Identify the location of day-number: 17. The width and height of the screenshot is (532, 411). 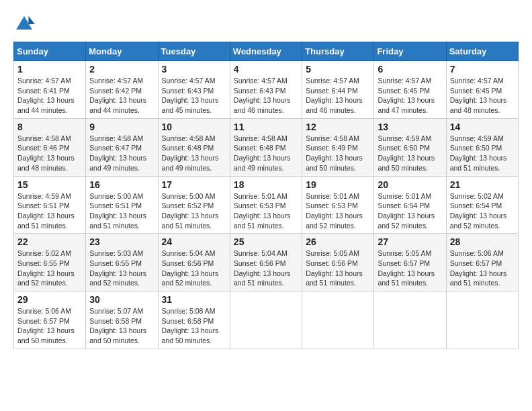
(194, 185).